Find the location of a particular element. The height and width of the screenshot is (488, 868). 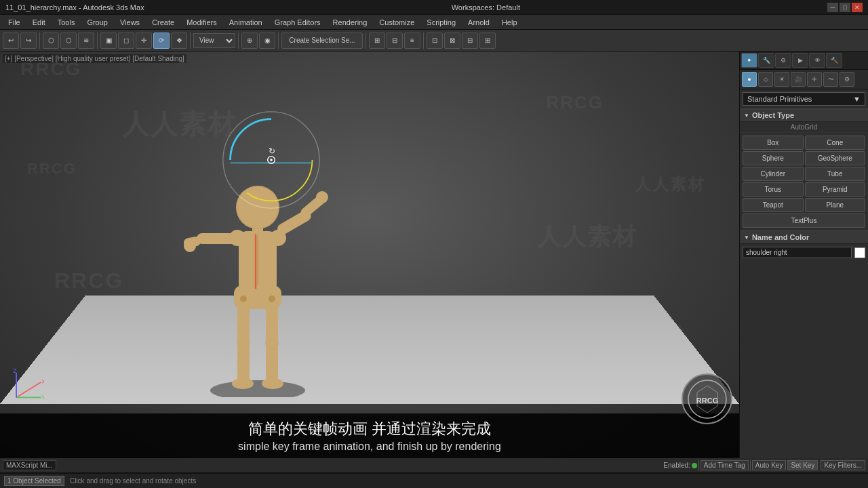

reference-coord-dropdown: View World Screen is located at coordinates (214, 41).